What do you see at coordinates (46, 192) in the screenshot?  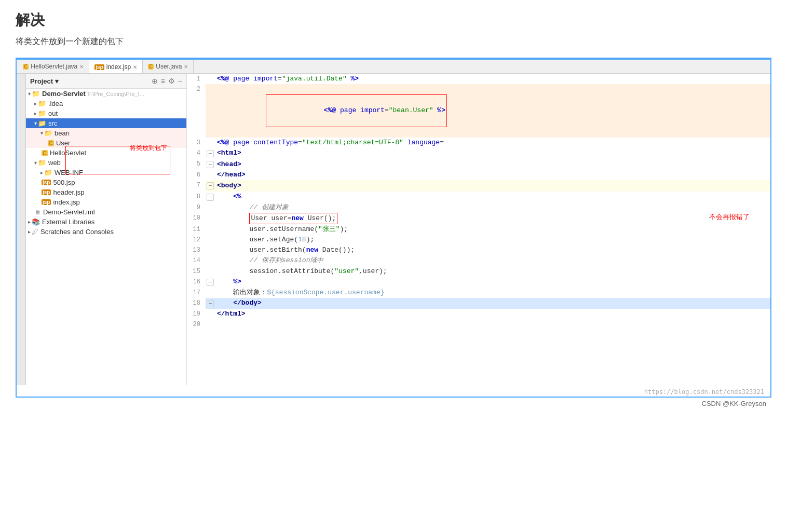 I see `jsp-icon-header: jsp` at bounding box center [46, 192].